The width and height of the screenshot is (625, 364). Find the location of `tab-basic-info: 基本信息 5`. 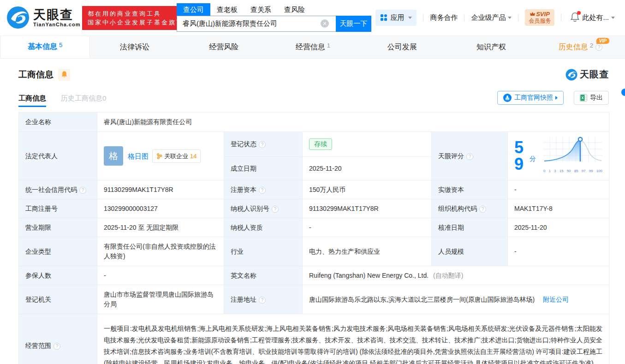

tab-basic-info: 基本信息 5 is located at coordinates (45, 47).